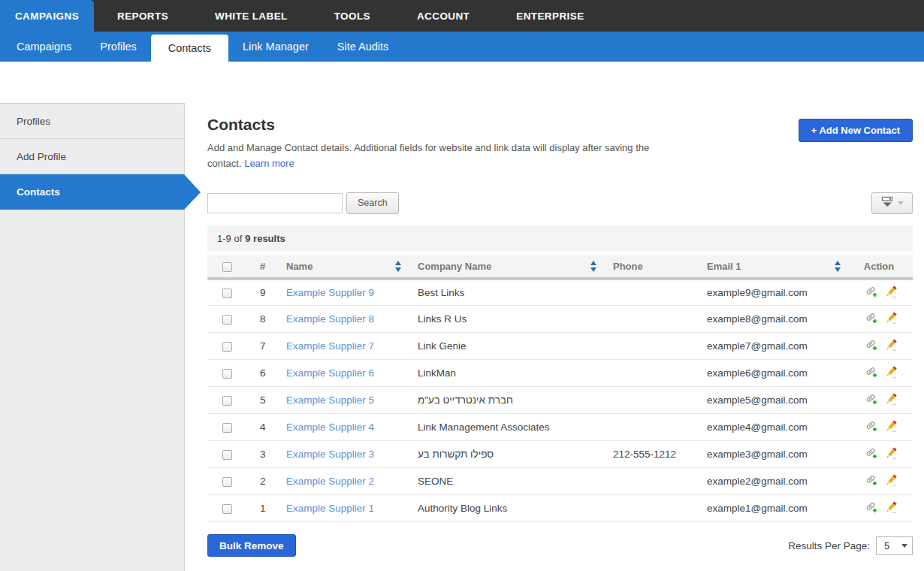 This screenshot has height=571, width=924. Describe the element at coordinates (92, 156) in the screenshot. I see `sidebar-item-add-profile: Add Profile` at that location.